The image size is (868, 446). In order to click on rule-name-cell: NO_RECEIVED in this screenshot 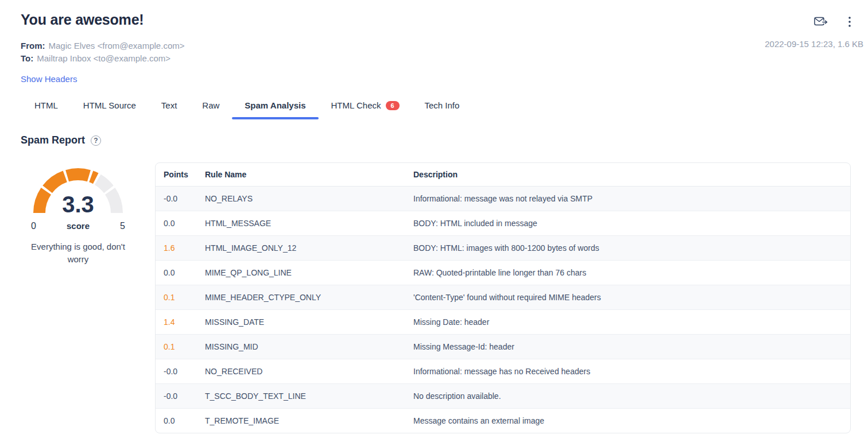, I will do `click(301, 372)`.